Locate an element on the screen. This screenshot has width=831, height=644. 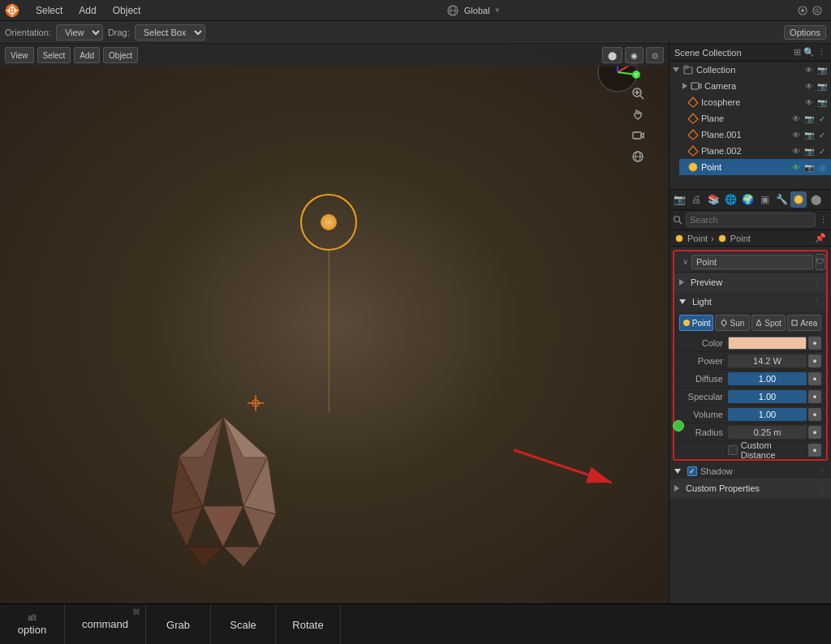
tab-data is located at coordinates (799, 200).